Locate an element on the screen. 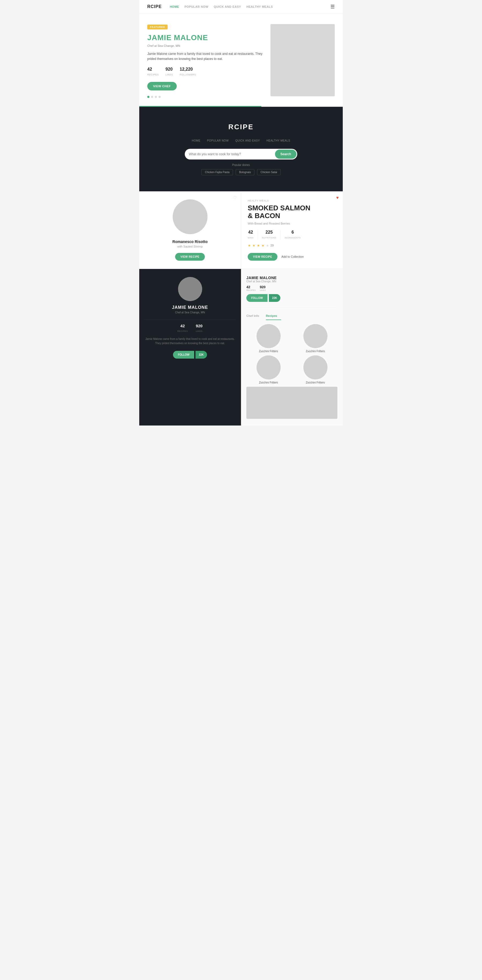 The width and height of the screenshot is (482, 980). dish-tag-1: Bolognais is located at coordinates (245, 172).